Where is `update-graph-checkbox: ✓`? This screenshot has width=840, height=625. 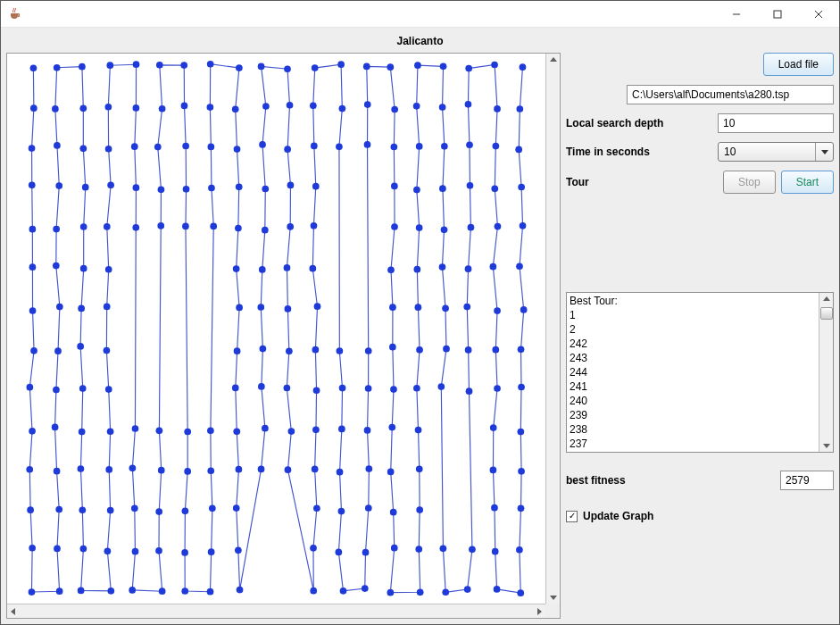
update-graph-checkbox: ✓ is located at coordinates (571, 516).